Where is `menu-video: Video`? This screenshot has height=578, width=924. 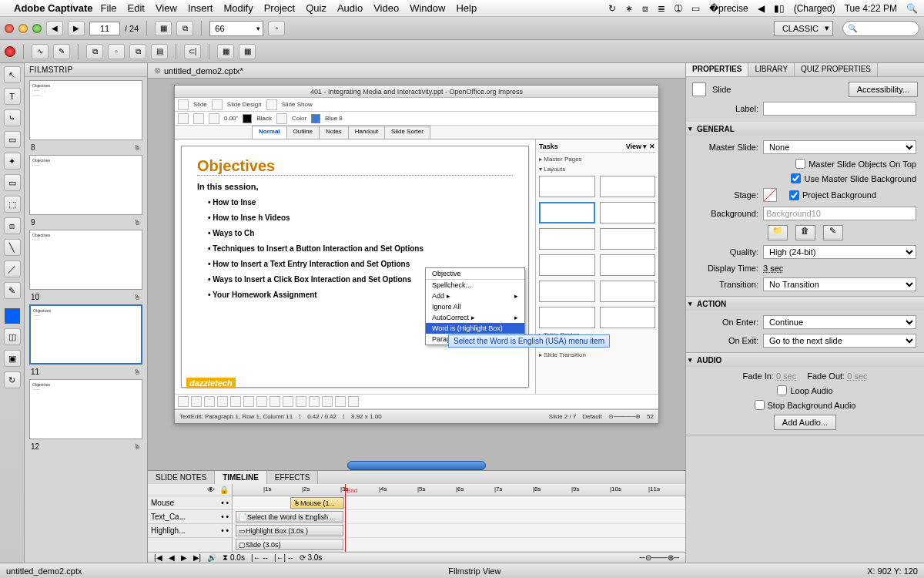
menu-video: Video is located at coordinates (387, 8).